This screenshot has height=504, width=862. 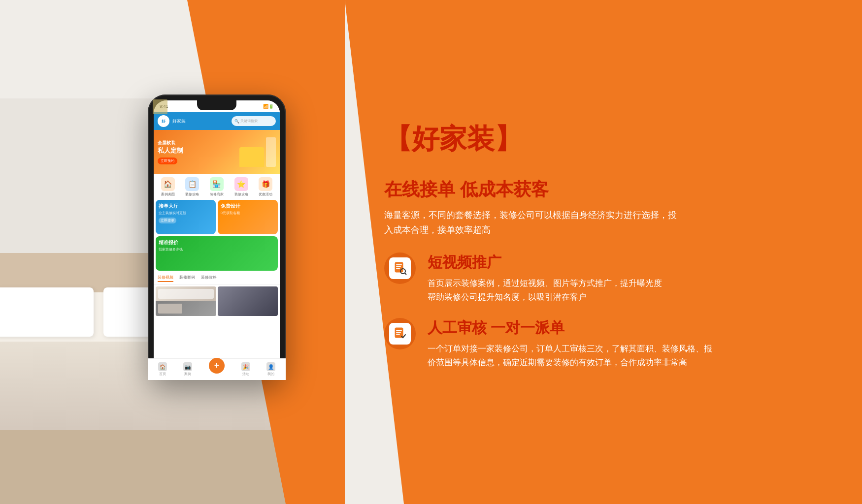 What do you see at coordinates (168, 187) in the screenshot?
I see `icon-item-0: 🏠 案例美图` at bounding box center [168, 187].